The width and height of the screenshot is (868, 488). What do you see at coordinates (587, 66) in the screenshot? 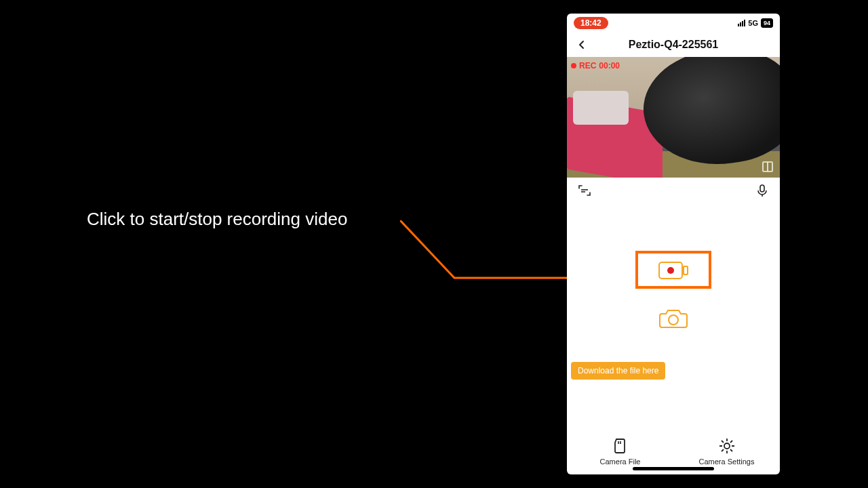
I see `recording-label: REC` at bounding box center [587, 66].